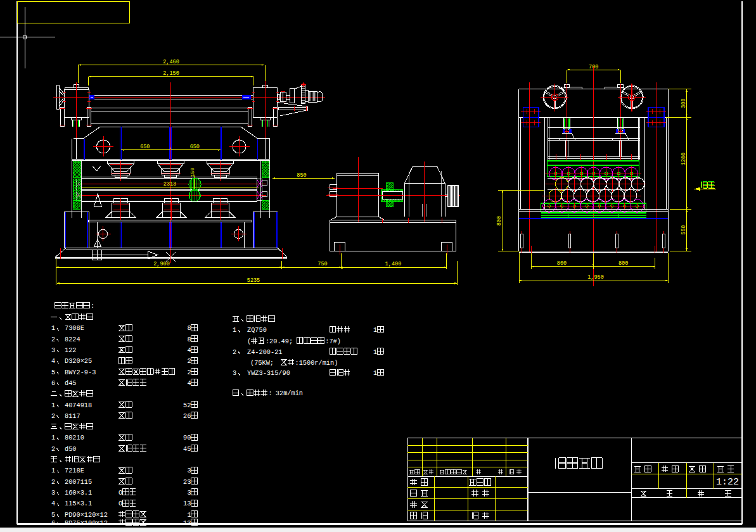 The width and height of the screenshot is (756, 532). What do you see at coordinates (79, 504) in the screenshot?
I see `svg-text: 115×3.1` at bounding box center [79, 504].